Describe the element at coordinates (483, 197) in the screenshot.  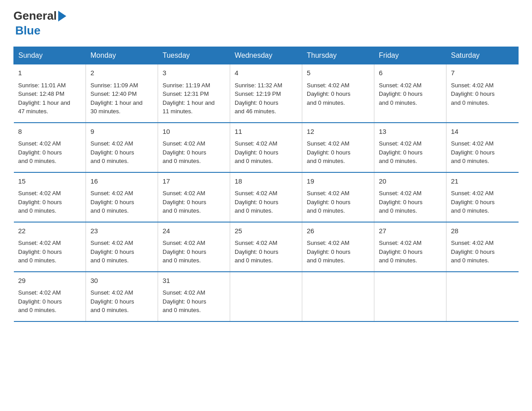
I see `calendar-cell: 21Sunset: 4:02 AM Daylight: 0 hours and …` at that location.